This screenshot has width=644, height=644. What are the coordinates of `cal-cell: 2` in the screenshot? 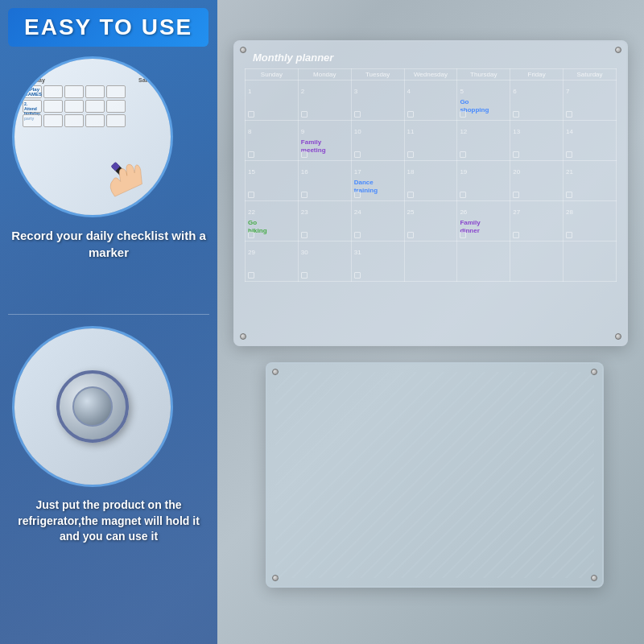 It's located at (324, 101).